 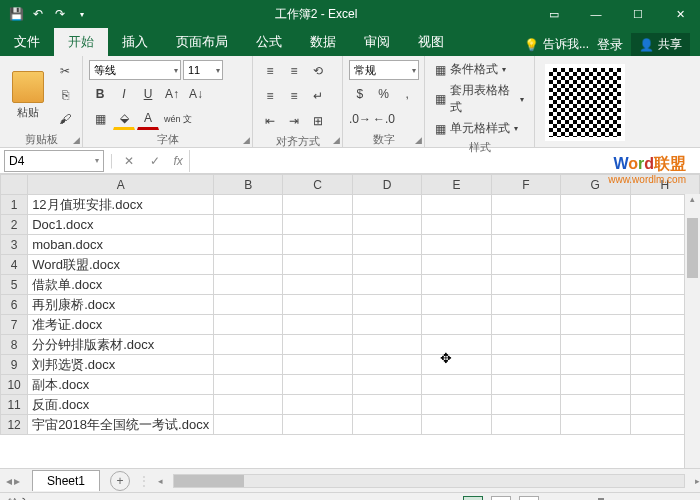 I want to click on italic-button: I, so click(x=124, y=94).